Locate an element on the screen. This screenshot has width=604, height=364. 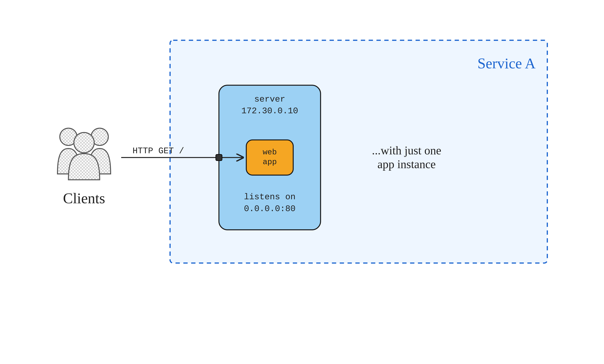
server-ip: 172.30.0.10 is located at coordinates (270, 111).